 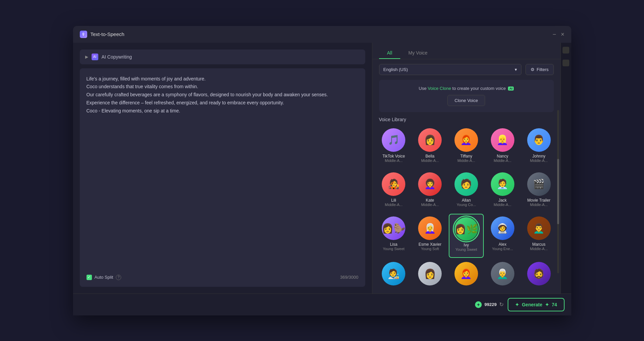 What do you see at coordinates (394, 228) in the screenshot?
I see `voice-avatar-lisa: 👩‍🦫` at bounding box center [394, 228].